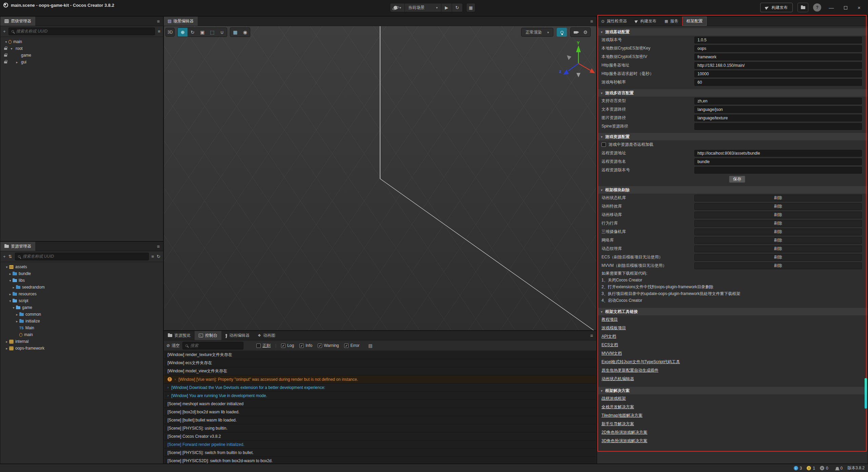 Image resolution: width=868 pixels, height=472 pixels. What do you see at coordinates (641, 362) in the screenshot?
I see `doc-link: Excel格式转Json文件与TypeScript代码工具` at bounding box center [641, 362].